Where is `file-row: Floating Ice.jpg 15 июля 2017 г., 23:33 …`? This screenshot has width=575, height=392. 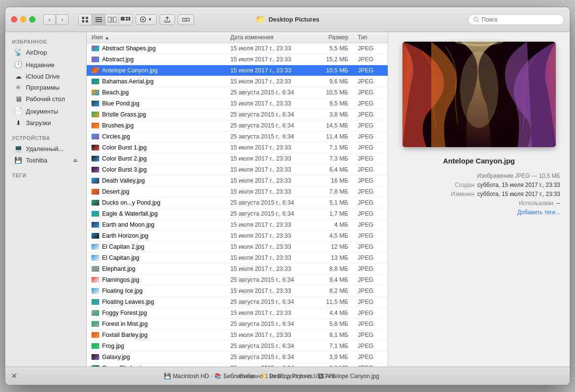 file-row: Floating Ice.jpg 15 июля 2017 г., 23:33 … is located at coordinates (237, 291).